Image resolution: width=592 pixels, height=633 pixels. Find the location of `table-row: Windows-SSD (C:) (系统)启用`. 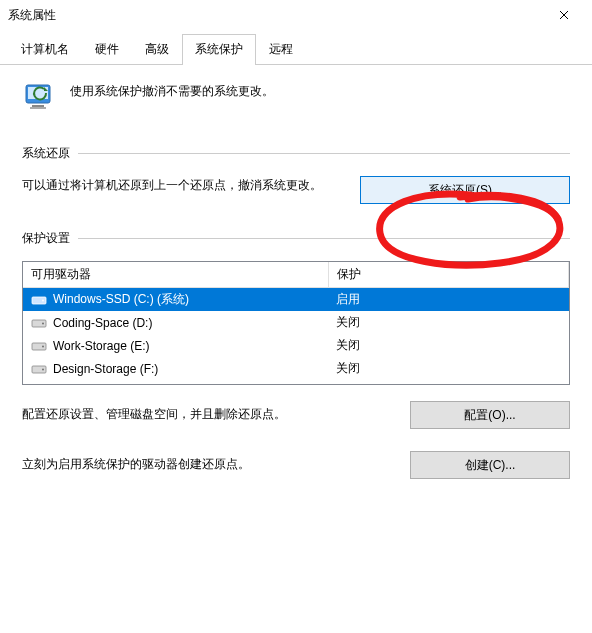

table-row: Windows-SSD (C:) (系统)启用 is located at coordinates (296, 300).